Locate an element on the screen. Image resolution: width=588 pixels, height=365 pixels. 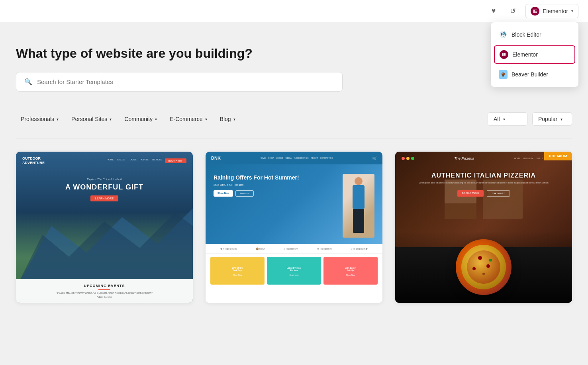
refresh-icon: ↺ is located at coordinates (513, 11).